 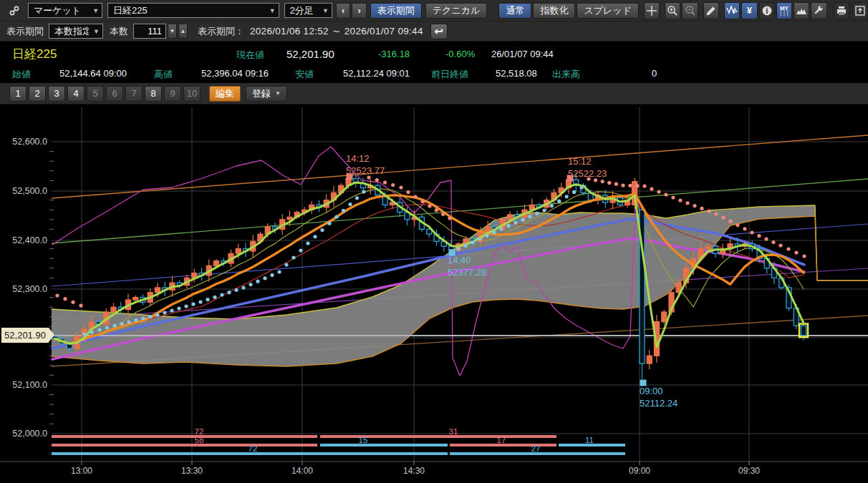 What do you see at coordinates (396, 11) in the screenshot?
I see `display-period-button: 表示期間` at bounding box center [396, 11].